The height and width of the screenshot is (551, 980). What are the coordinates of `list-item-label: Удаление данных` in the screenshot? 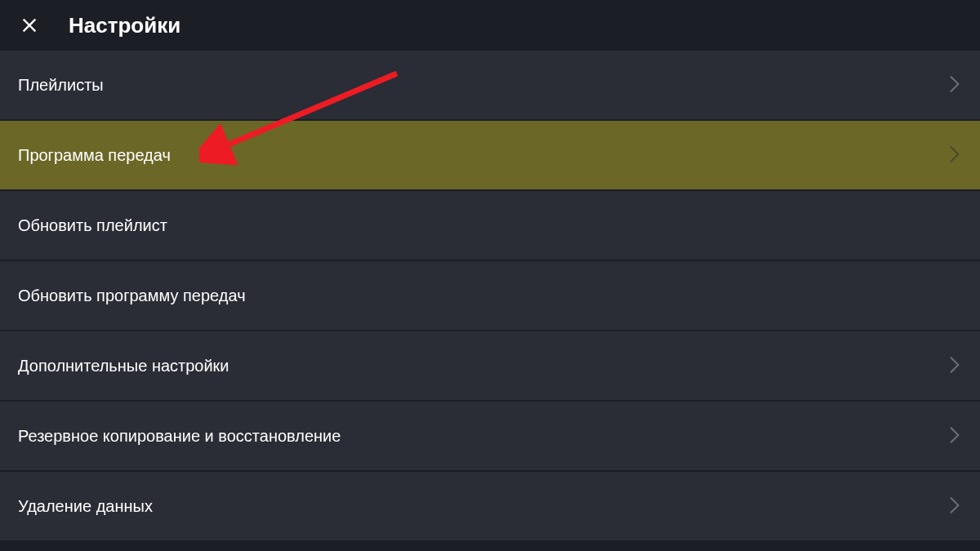 It's located at (85, 506).